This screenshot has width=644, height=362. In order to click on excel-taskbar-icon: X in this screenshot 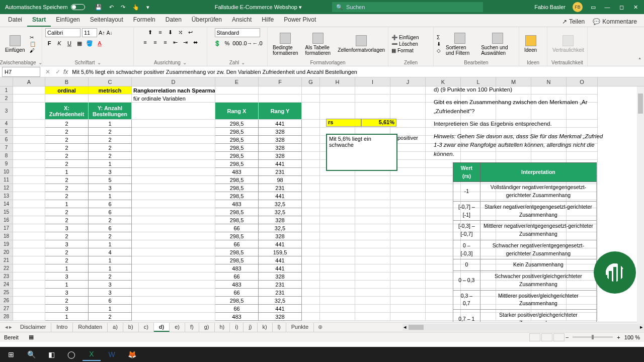, I will do `click(92, 354)`.